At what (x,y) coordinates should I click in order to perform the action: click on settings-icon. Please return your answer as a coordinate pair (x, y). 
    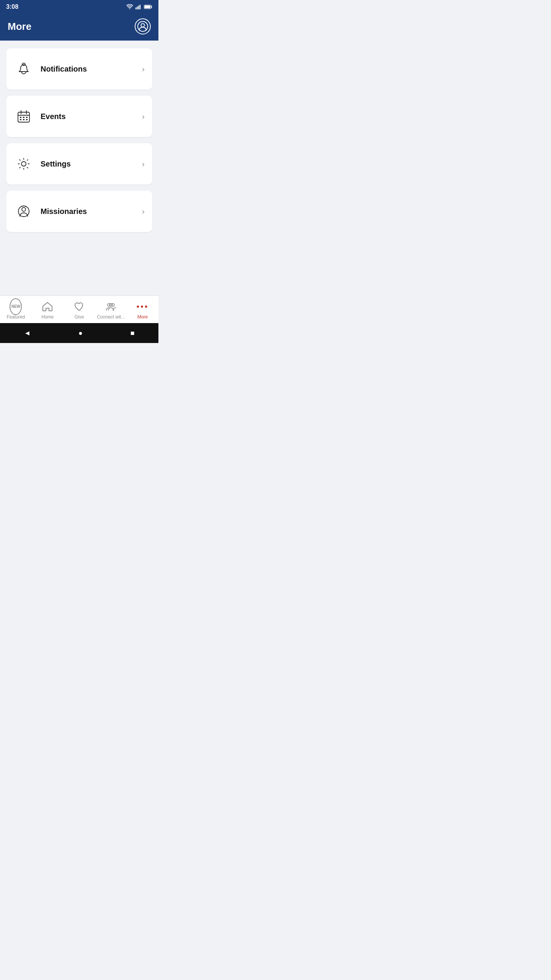
    Looking at the image, I should click on (24, 164).